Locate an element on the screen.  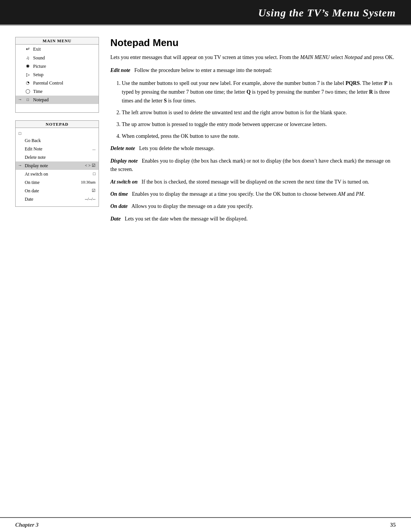
notepad-row-goback: Go Back is located at coordinates (57, 141).